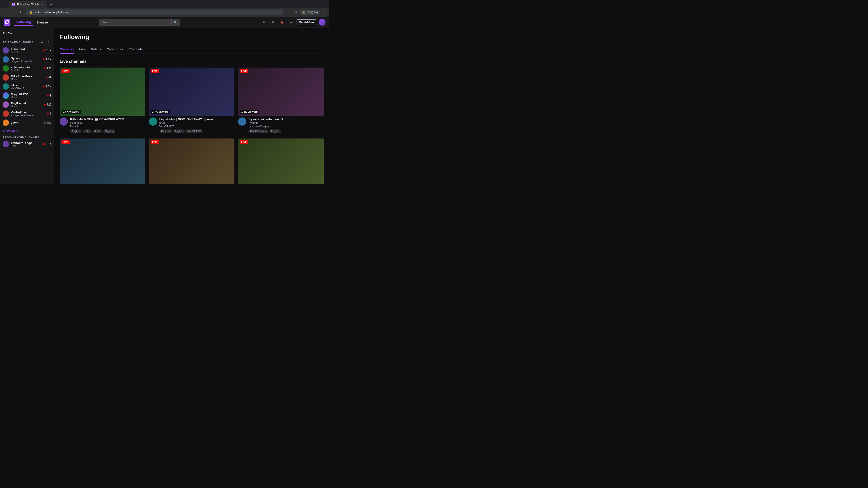 The image size is (868, 488). What do you see at coordinates (28, 96) in the screenshot?
I see `channel-info-magic899: Magic899TV Music` at bounding box center [28, 96].